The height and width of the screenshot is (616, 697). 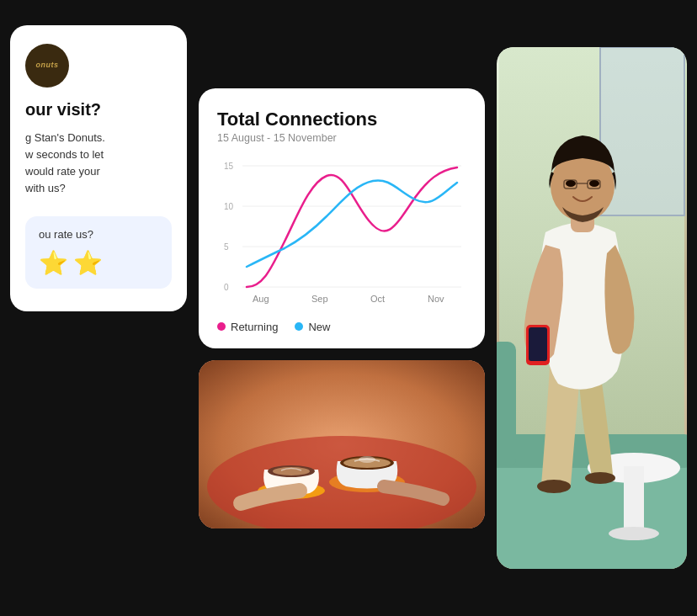 What do you see at coordinates (98, 163) in the screenshot?
I see `survey-body: g Stan's Donuts.w seconds to letwould ra…` at bounding box center [98, 163].